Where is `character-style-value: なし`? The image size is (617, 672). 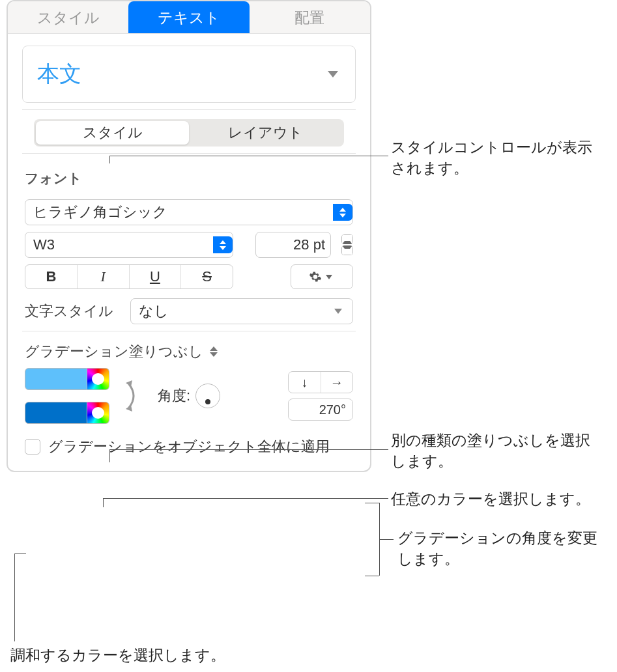 character-style-value: なし is located at coordinates (154, 311).